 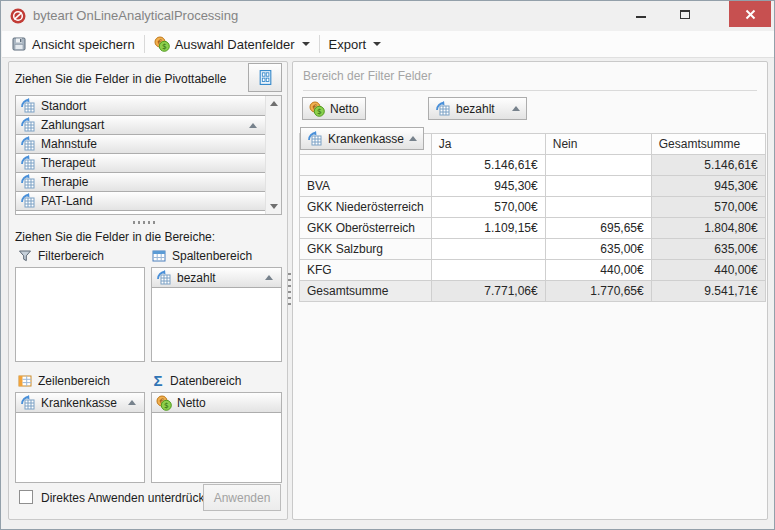 What do you see at coordinates (478, 108) in the screenshot?
I see `pivot-column-chip-bezahlt: bezahlt` at bounding box center [478, 108].